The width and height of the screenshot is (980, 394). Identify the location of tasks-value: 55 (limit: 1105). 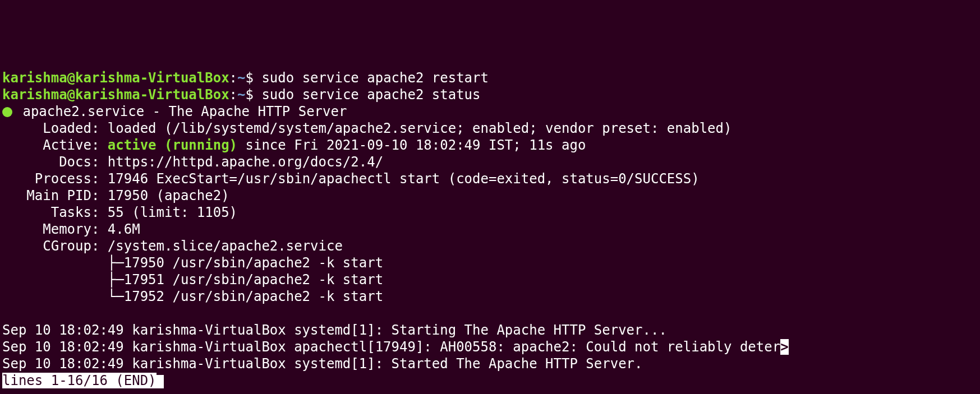
(173, 212).